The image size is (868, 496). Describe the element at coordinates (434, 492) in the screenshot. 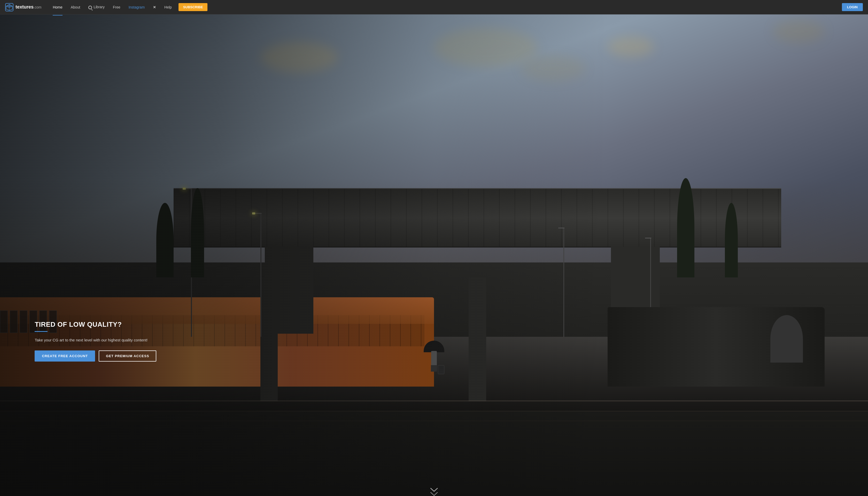

I see `chevron-group` at that location.